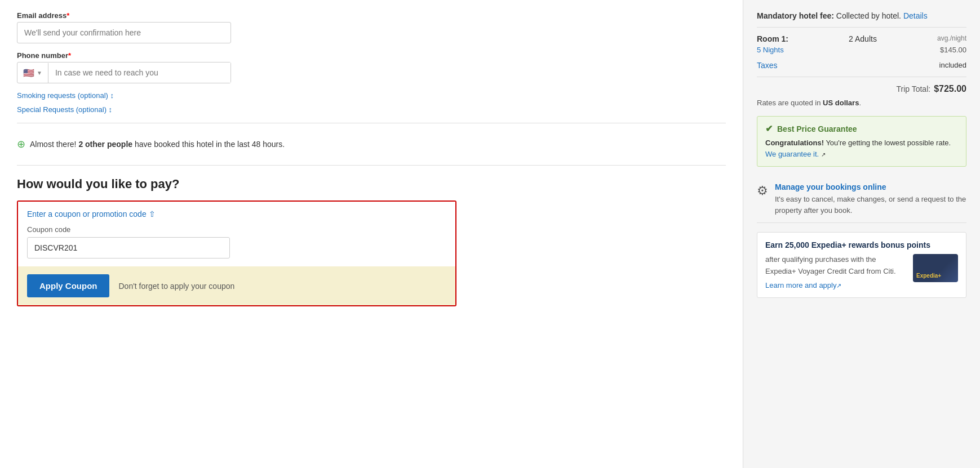 The height and width of the screenshot is (468, 980). Describe the element at coordinates (371, 144) in the screenshot. I see `urgency-bar: ⊕ Almost there! 2 other people have book…` at that location.